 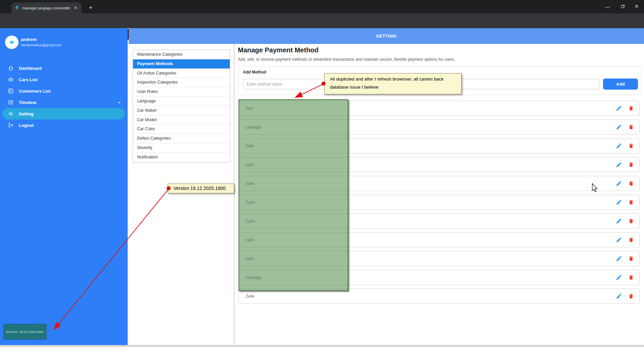 I want to click on settings-category-item: Car Model, so click(x=181, y=120).